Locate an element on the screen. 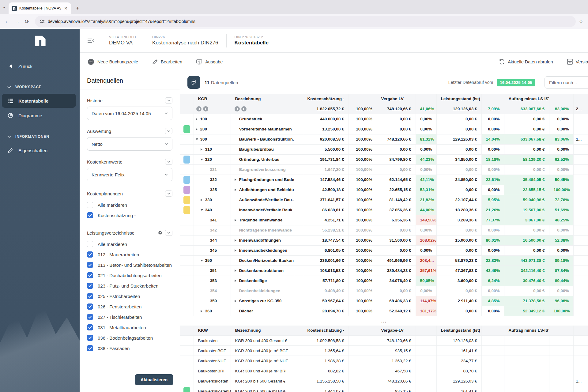 The width and height of the screenshot is (588, 392). table-filter-input: Filtern nach .. is located at coordinates (566, 82).